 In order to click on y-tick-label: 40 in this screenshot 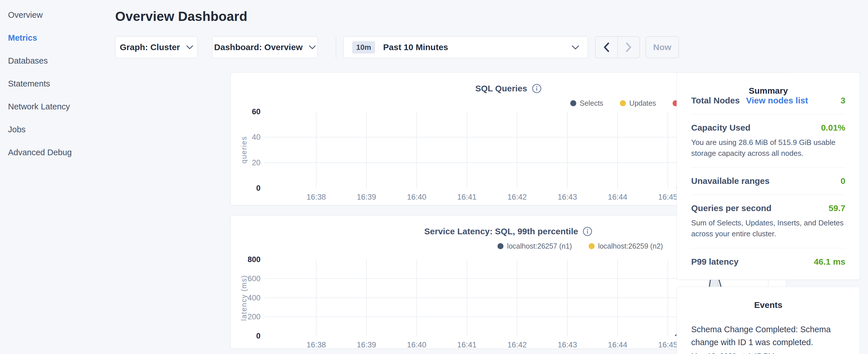, I will do `click(246, 137)`.